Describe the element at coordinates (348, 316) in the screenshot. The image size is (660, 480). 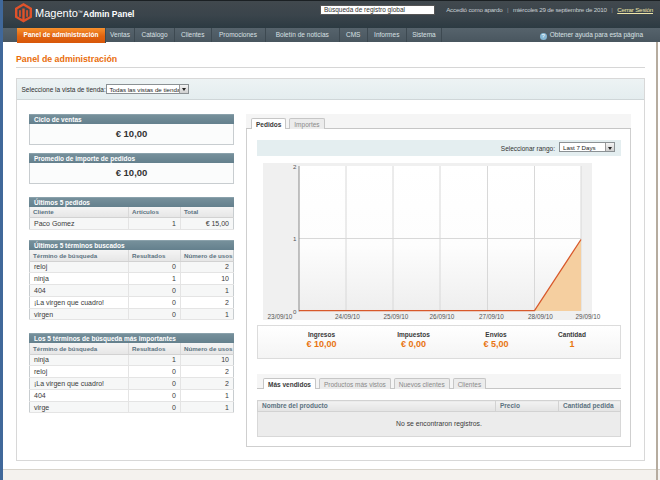
I see `svg-text: 24/09/10` at that location.